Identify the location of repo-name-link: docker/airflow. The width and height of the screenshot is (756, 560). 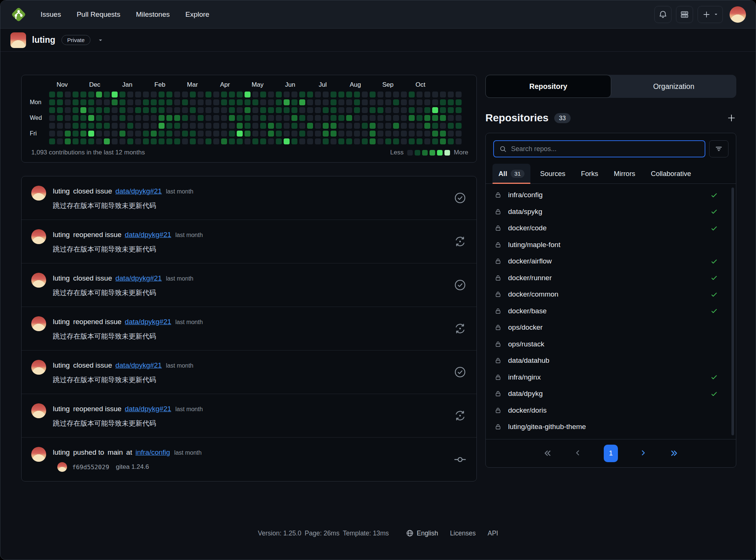
(530, 261).